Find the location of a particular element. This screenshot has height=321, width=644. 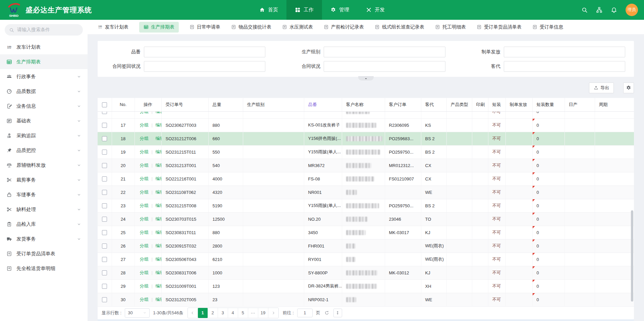

column-header: 日产 is located at coordinates (580, 105).